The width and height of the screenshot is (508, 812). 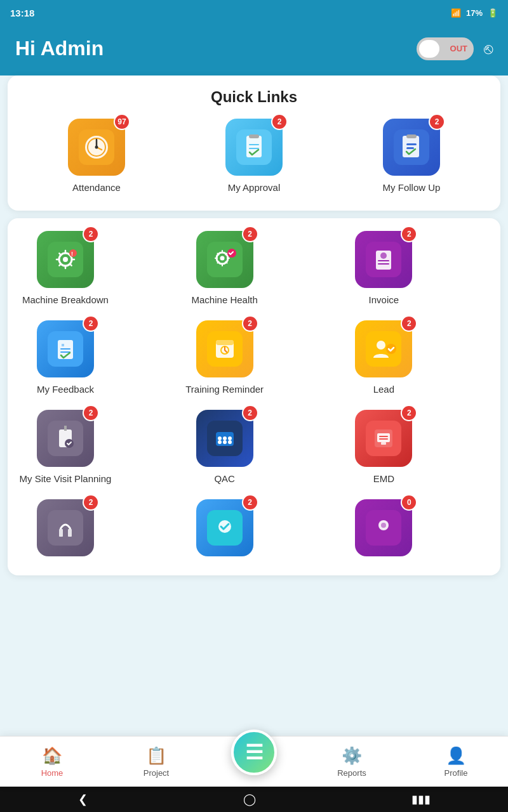 I want to click on training-reminder-label: Training Reminder, so click(x=225, y=390).